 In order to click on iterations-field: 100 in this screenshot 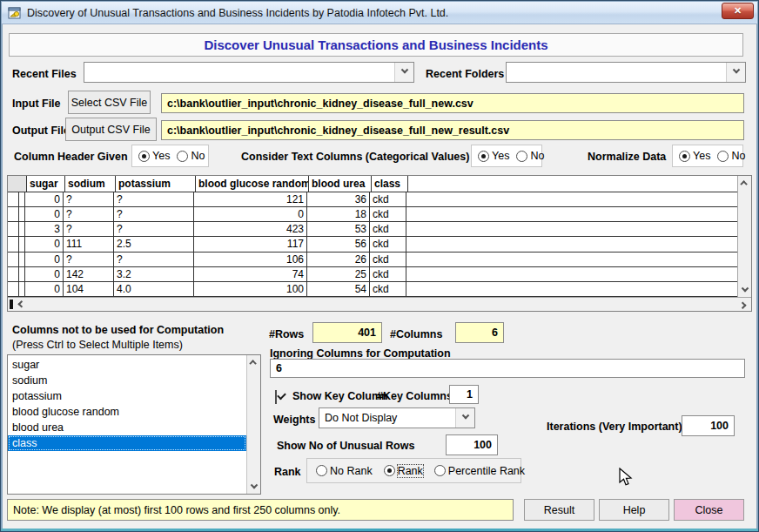, I will do `click(709, 426)`.